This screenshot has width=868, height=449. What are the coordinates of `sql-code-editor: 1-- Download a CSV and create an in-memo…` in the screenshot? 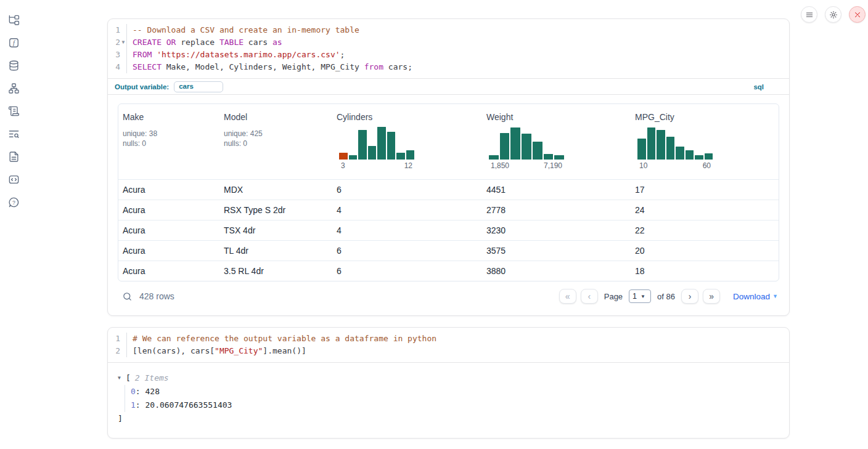 It's located at (449, 49).